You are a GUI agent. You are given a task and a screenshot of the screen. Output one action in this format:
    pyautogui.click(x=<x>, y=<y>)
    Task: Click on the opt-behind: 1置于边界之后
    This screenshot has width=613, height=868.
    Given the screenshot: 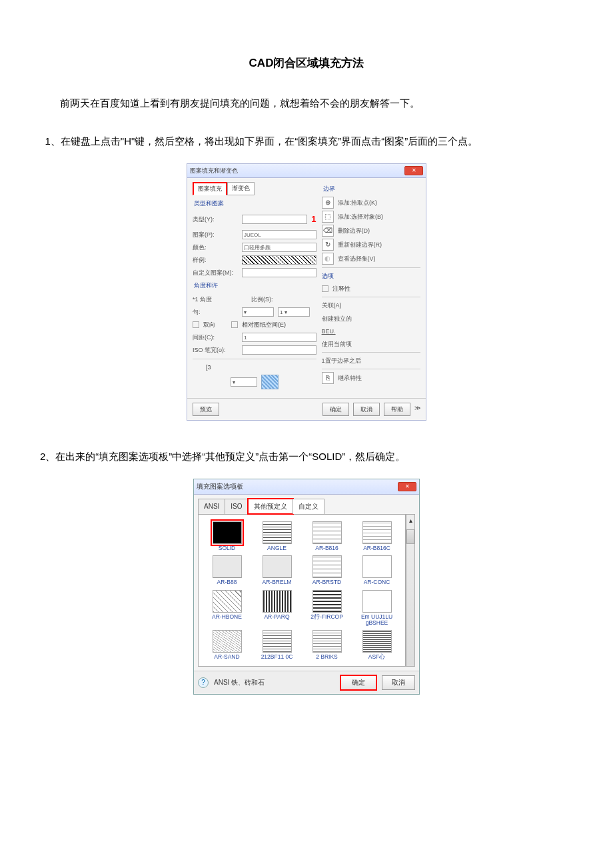 What is the action you would take?
    pyautogui.click(x=371, y=361)
    